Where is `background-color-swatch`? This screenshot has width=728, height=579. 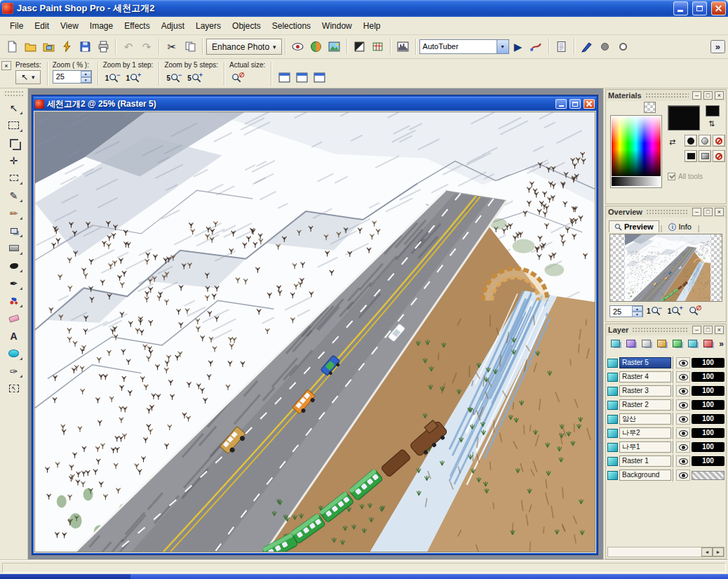
background-color-swatch is located at coordinates (713, 111).